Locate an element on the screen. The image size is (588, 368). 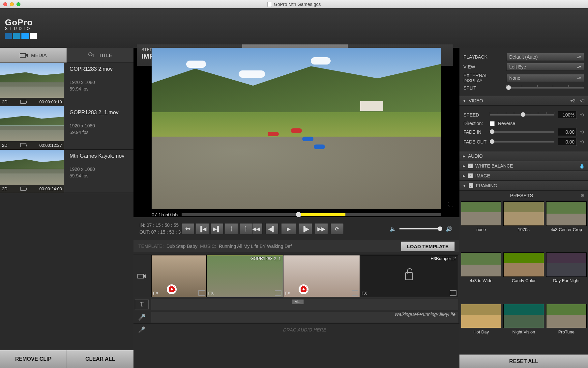
seek-handle is located at coordinates (299, 215).